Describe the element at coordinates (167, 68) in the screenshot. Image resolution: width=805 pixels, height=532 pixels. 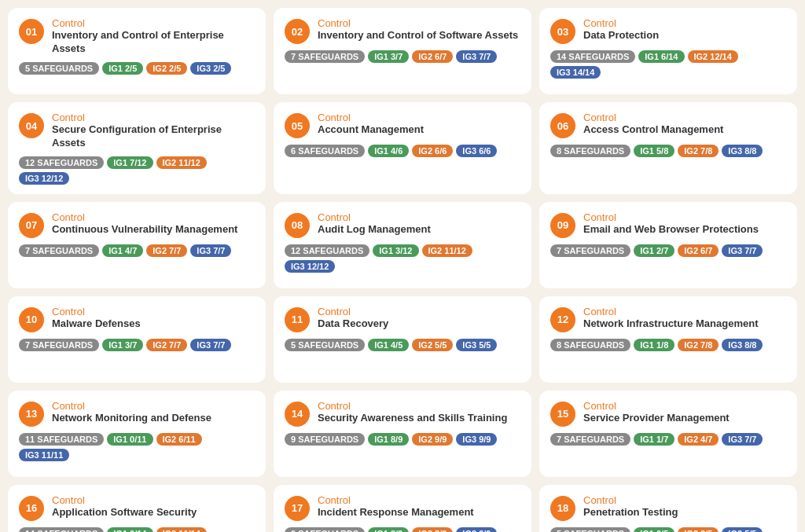
I see `ig2-tag: IG2 2/5` at that location.